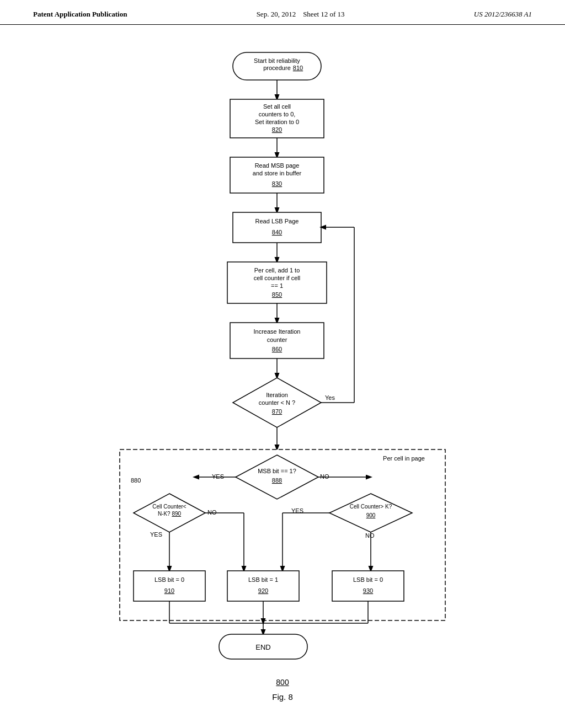  What do you see at coordinates (277, 106) in the screenshot?
I see `svg-text: Set all cell` at bounding box center [277, 106].